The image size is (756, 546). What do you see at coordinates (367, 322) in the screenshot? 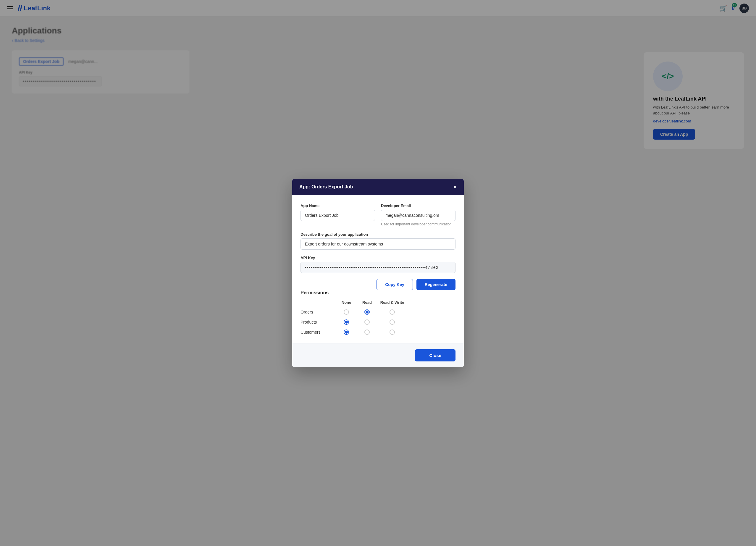
I see `perm-products-read-radio` at bounding box center [367, 322].